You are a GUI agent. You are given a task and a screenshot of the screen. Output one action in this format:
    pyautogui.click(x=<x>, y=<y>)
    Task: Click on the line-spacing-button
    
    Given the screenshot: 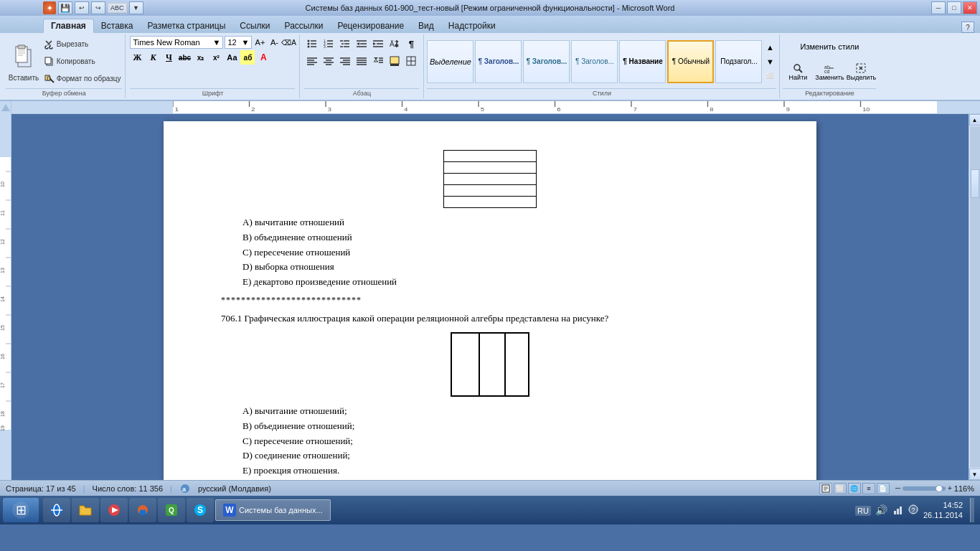 What is the action you would take?
    pyautogui.click(x=378, y=61)
    